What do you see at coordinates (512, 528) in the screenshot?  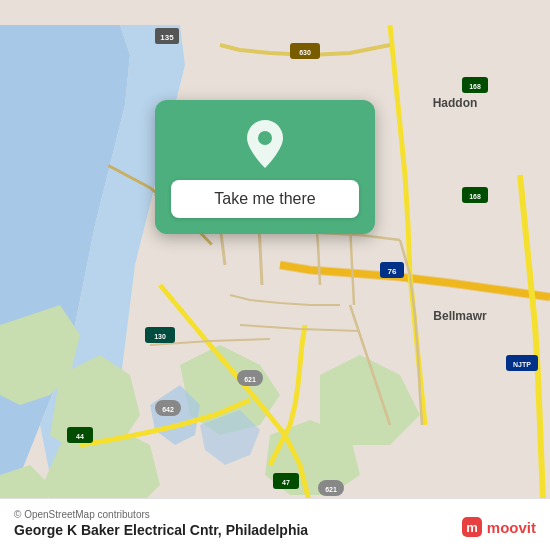 I see `moovit-brand-text: moovit` at bounding box center [512, 528].